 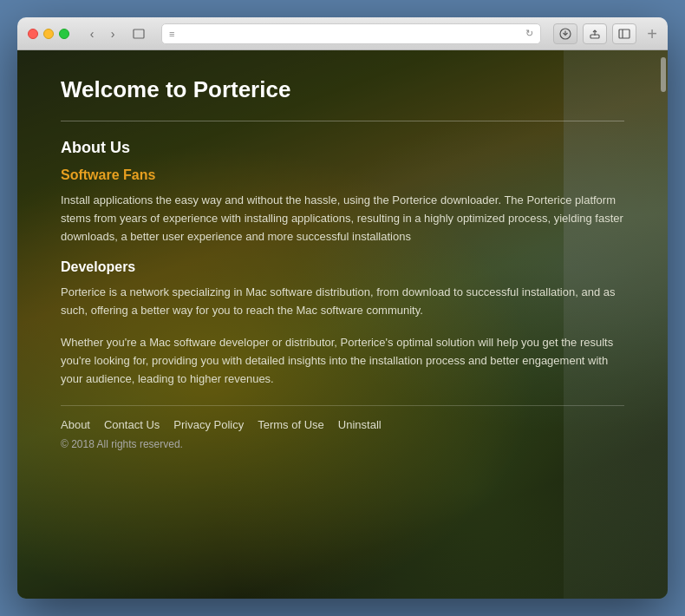 What do you see at coordinates (342, 267) in the screenshot?
I see `developers-heading: Developers` at bounding box center [342, 267].